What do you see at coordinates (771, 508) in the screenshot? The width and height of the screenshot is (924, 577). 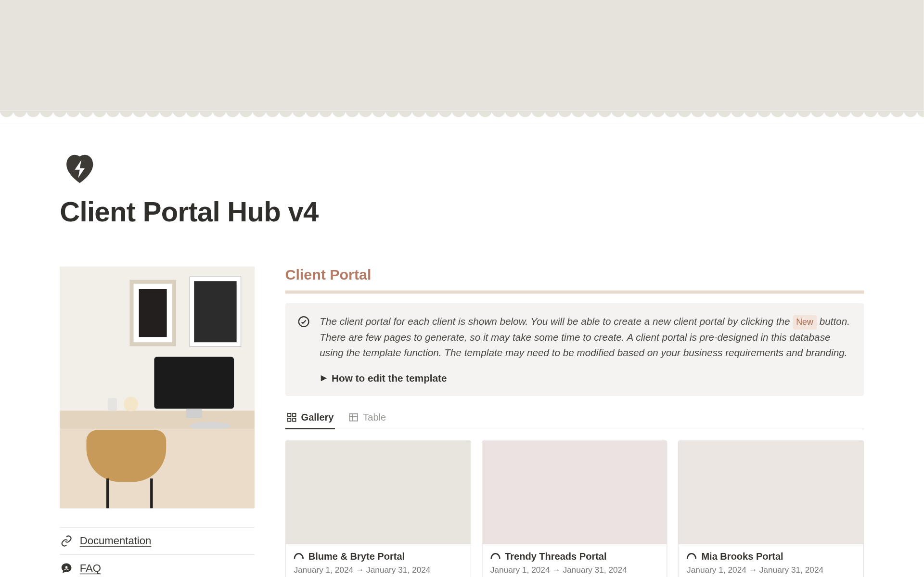 I see `portal-card: Mia Brooks Portal January 1, 2024 → Janu…` at bounding box center [771, 508].